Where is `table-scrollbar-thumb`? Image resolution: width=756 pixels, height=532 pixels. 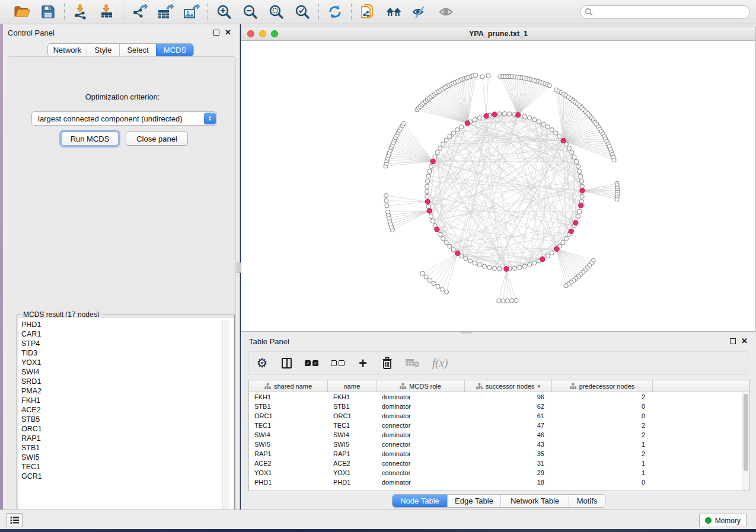
table-scrollbar-thumb is located at coordinates (746, 432).